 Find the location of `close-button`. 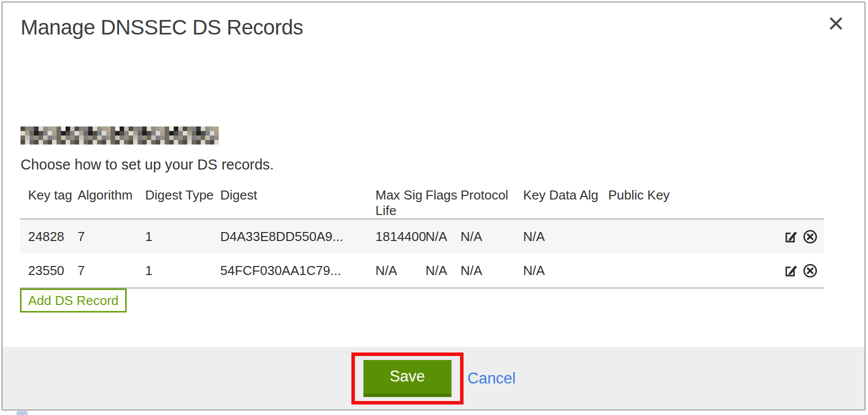

close-button is located at coordinates (836, 24).